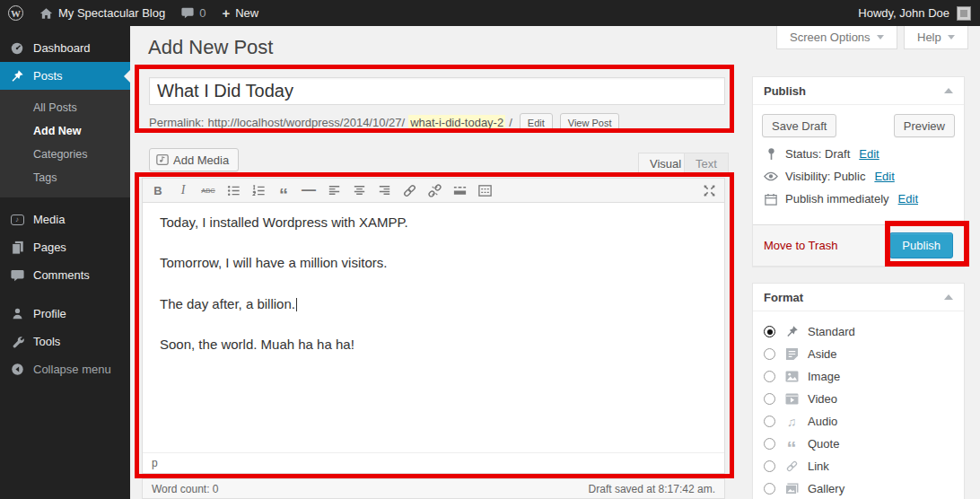 Image resolution: width=980 pixels, height=499 pixels. I want to click on format-option-image: Image, so click(858, 377).